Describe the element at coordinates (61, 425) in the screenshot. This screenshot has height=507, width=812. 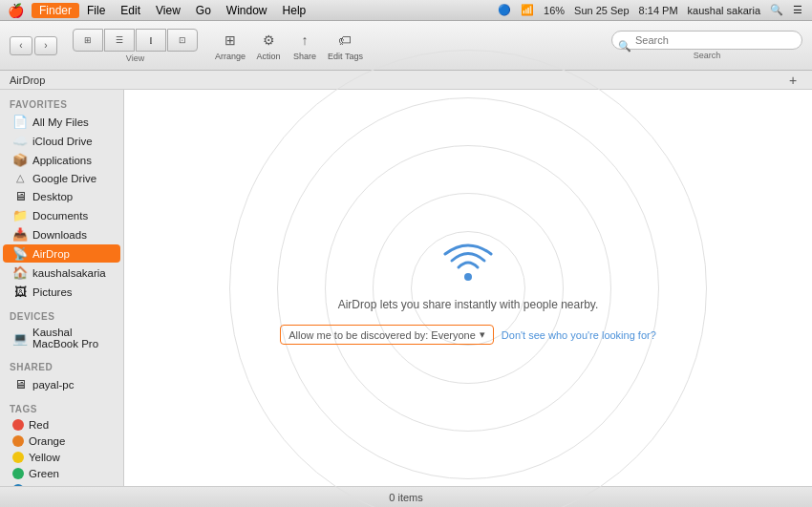
I see `sidebar-item-tag-red: Red` at that location.